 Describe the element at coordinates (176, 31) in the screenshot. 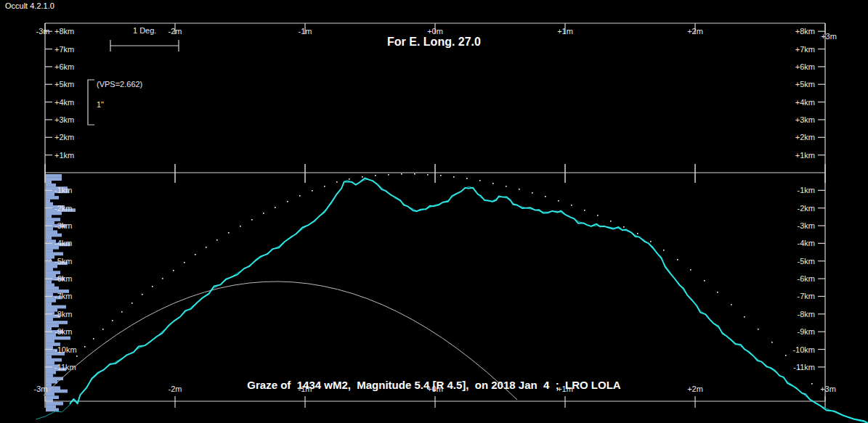

I see `x-tick-label-top: -2m` at that location.